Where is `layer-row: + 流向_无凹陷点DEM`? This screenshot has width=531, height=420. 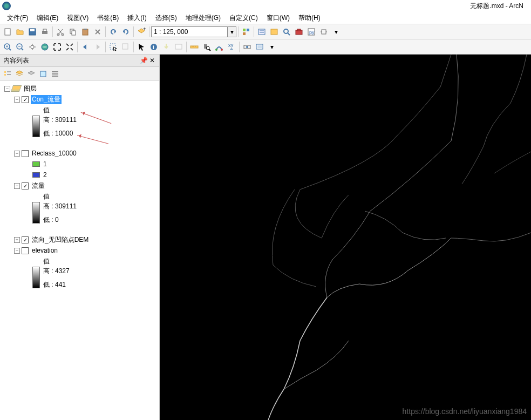
layer-row: + 流向_无凹陷点DEM is located at coordinates (80, 240).